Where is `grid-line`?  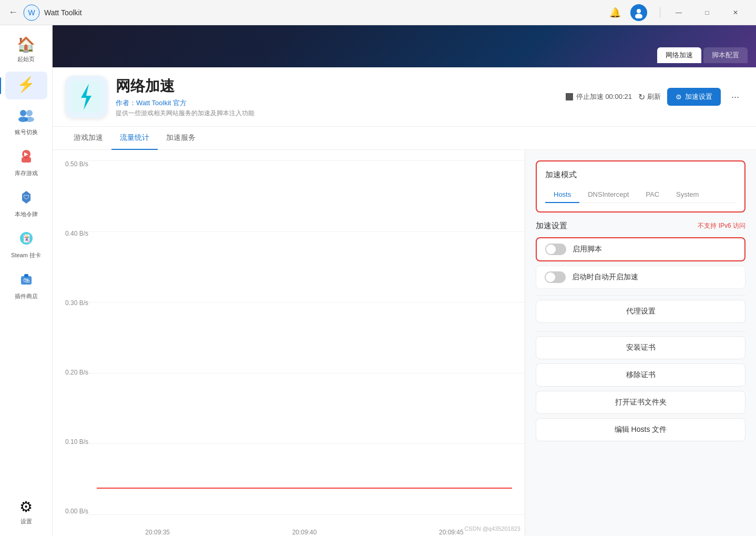
grid-line is located at coordinates (304, 514).